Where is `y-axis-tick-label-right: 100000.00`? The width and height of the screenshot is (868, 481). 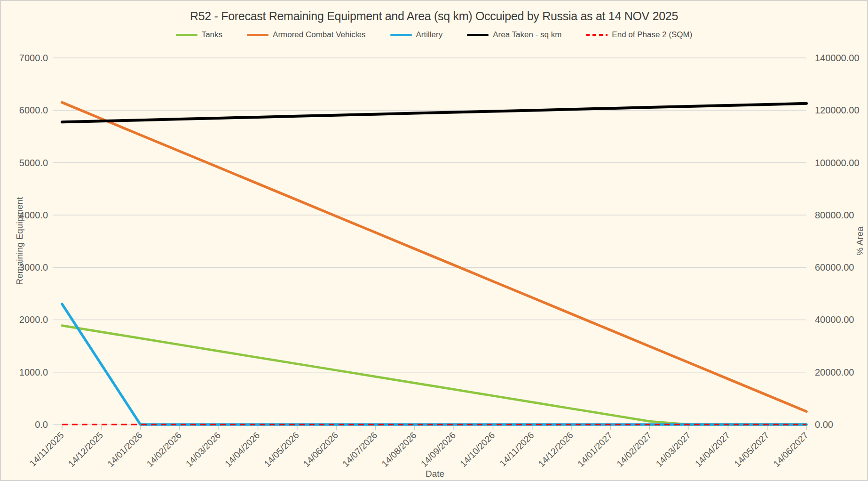 y-axis-tick-label-right: 100000.00 is located at coordinates (837, 163).